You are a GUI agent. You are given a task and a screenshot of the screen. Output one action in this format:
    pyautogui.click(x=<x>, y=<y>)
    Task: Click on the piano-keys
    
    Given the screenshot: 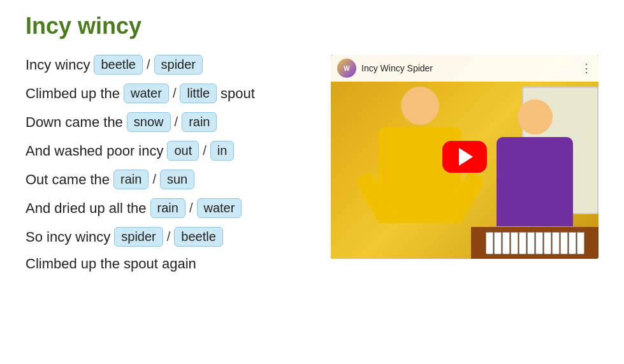 What is the action you would take?
    pyautogui.click(x=535, y=244)
    